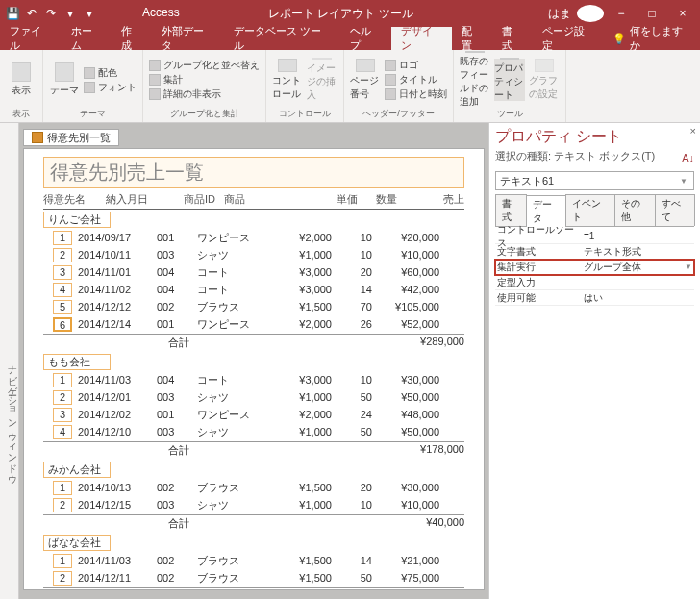  What do you see at coordinates (64, 80) in the screenshot?
I see `themes-button: テーマ` at bounding box center [64, 80].